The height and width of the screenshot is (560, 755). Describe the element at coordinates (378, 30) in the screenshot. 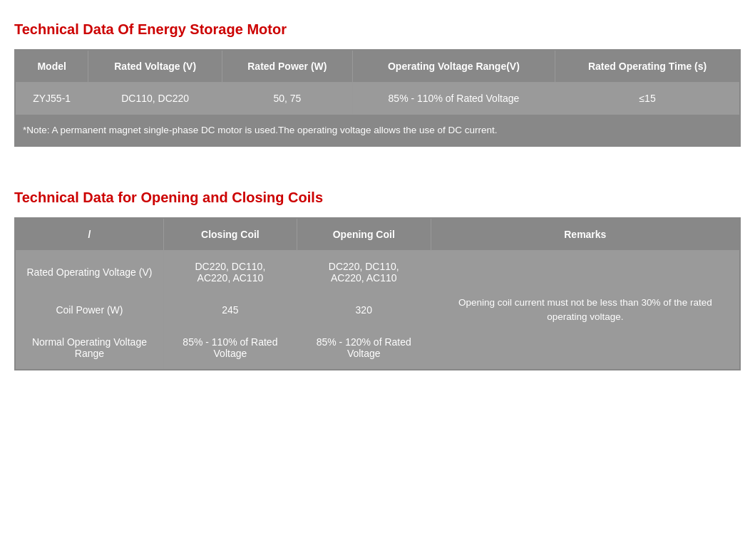

I see `section1-title: Technical Data Of Energy Storage Motor` at that location.